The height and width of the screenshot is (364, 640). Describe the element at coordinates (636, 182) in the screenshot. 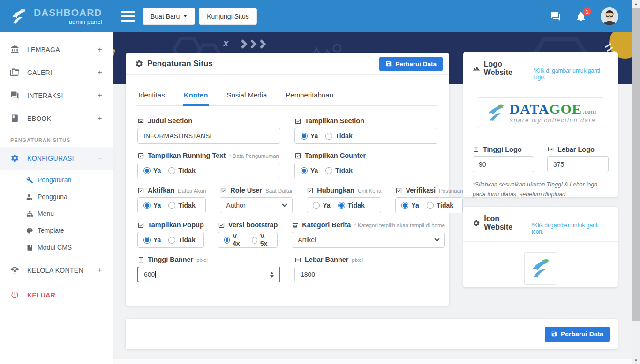

I see `vertical-scrollbar: ▲ ▼` at that location.